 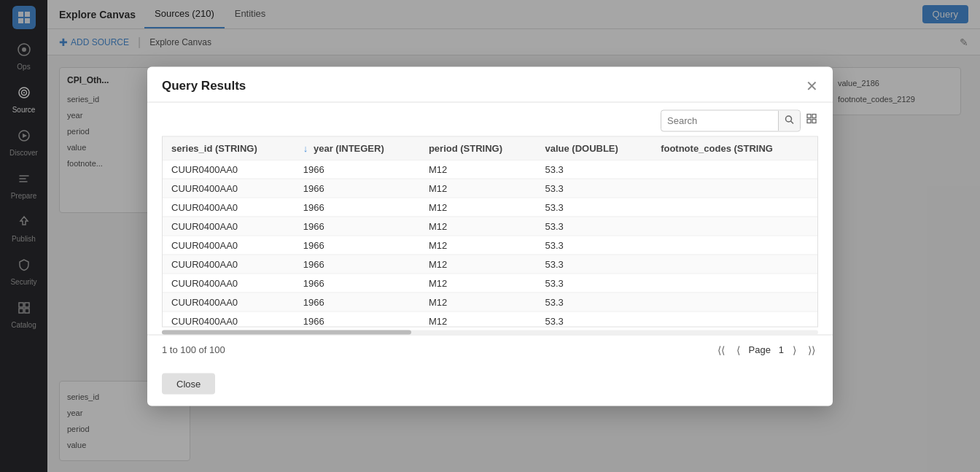 I want to click on modal-close-button: ✕, so click(x=812, y=85).